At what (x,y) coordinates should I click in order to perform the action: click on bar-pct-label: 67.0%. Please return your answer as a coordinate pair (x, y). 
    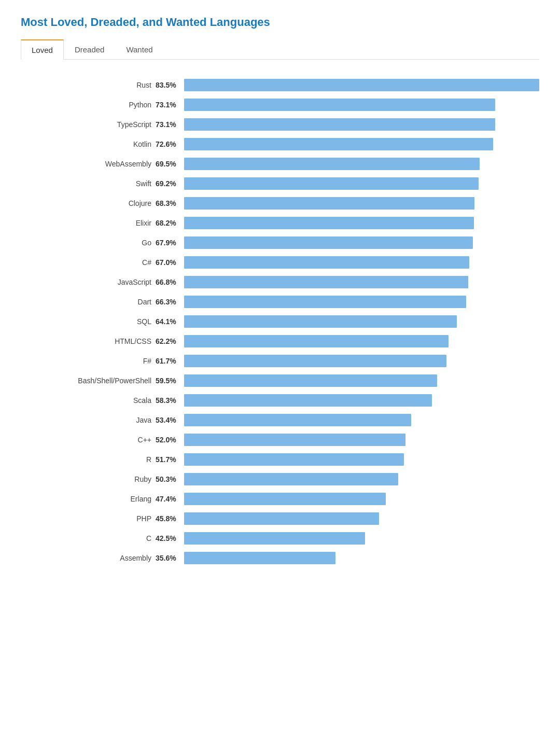
    Looking at the image, I should click on (170, 262).